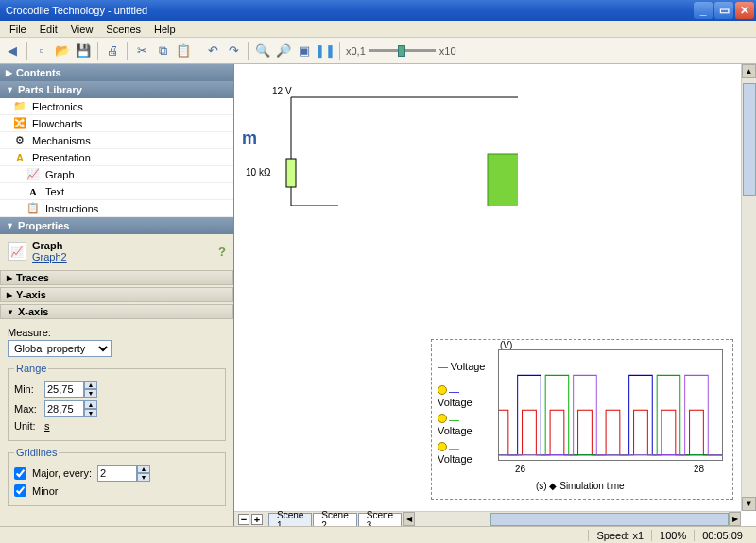 The height and width of the screenshot is (543, 756). What do you see at coordinates (20, 158) in the screenshot?
I see `presentation-icon: A` at bounding box center [20, 158].